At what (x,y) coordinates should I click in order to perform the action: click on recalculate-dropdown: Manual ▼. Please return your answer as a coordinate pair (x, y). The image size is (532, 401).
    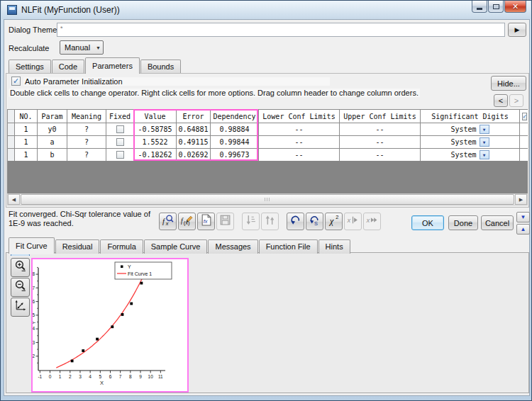
    Looking at the image, I should click on (82, 47).